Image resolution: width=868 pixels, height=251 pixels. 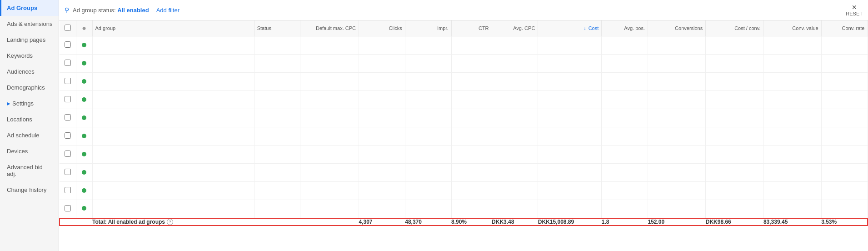 What do you see at coordinates (29, 40) in the screenshot?
I see `sidebar-item-landing-pages: Landing pages` at bounding box center [29, 40].